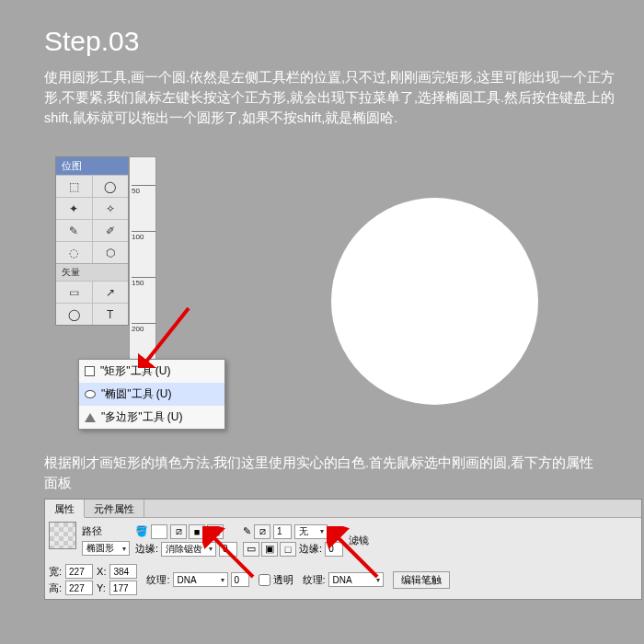 The height and width of the screenshot is (644, 644). What do you see at coordinates (92, 272) in the screenshot?
I see `toolbox-section-vector: 矢量` at bounding box center [92, 272].